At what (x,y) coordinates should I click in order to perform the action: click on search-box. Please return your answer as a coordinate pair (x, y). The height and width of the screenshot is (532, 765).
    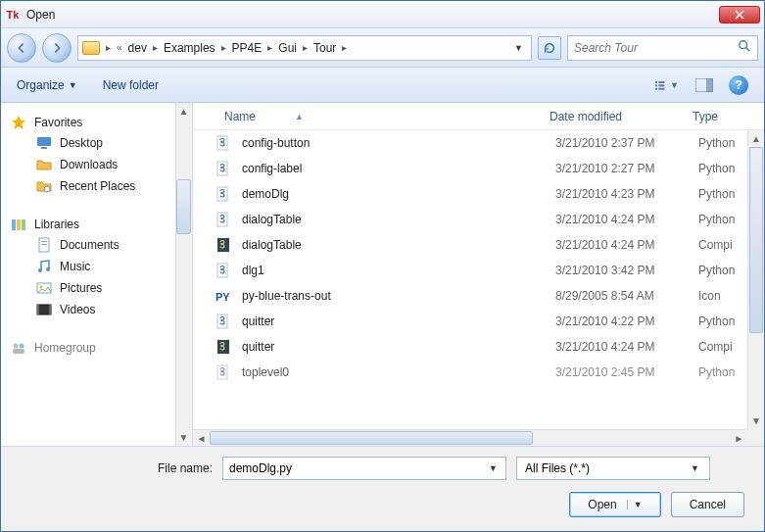
    Looking at the image, I should click on (662, 48).